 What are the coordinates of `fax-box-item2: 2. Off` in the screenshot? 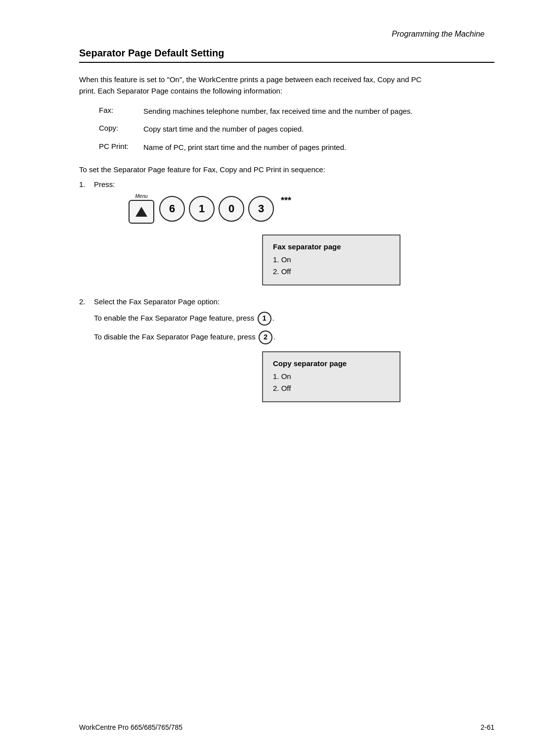 It's located at (331, 272).